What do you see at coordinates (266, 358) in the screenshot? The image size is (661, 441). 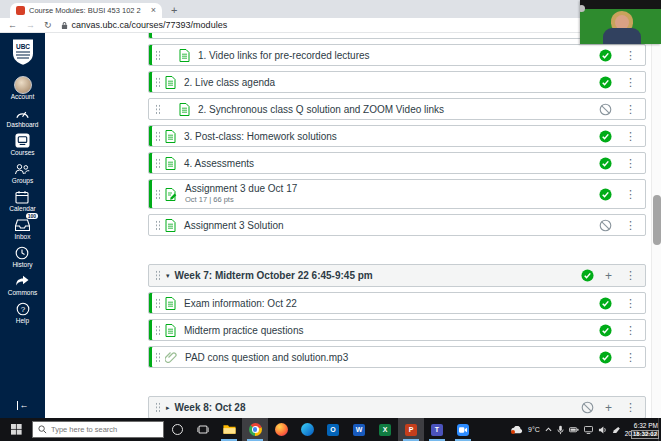 I see `item-title-link: PAD cons question and solution.mp3` at bounding box center [266, 358].